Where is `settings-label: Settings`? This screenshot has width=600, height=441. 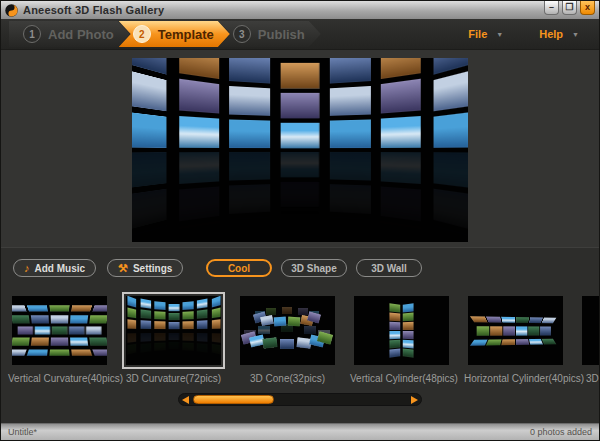 settings-label: Settings is located at coordinates (152, 268).